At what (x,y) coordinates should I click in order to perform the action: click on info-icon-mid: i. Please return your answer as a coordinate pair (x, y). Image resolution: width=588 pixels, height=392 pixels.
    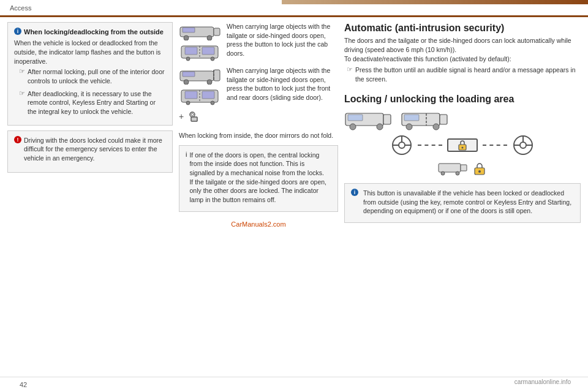
    Looking at the image, I should click on (186, 154).